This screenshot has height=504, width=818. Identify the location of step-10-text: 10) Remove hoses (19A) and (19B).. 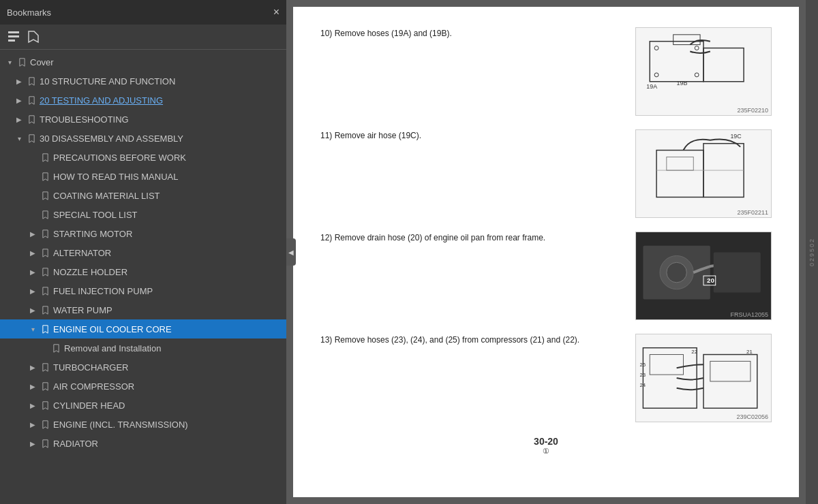
(471, 33).